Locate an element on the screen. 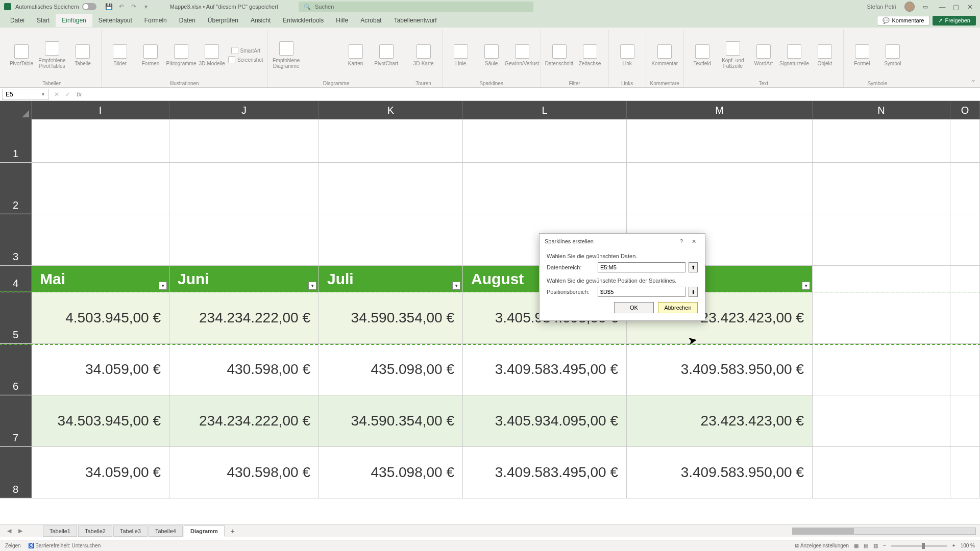 The image size is (980, 551). row-header: 8 is located at coordinates (16, 472).